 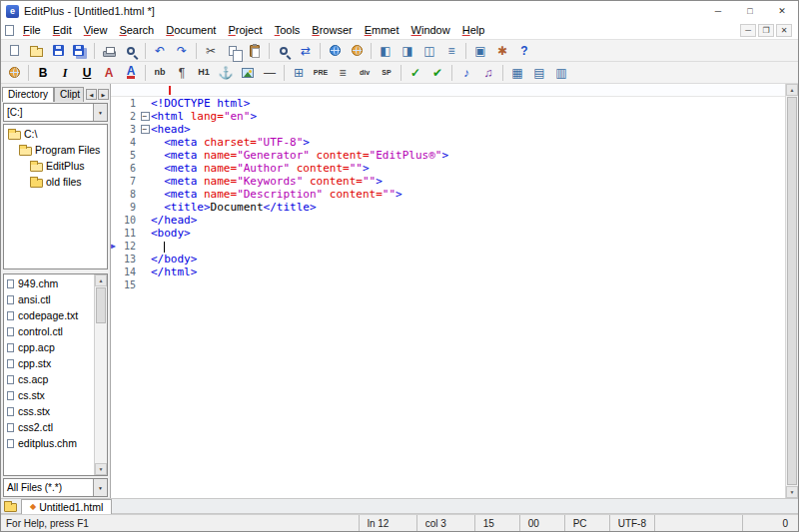 What do you see at coordinates (335, 51) in the screenshot?
I see `browser-preview-button` at bounding box center [335, 51].